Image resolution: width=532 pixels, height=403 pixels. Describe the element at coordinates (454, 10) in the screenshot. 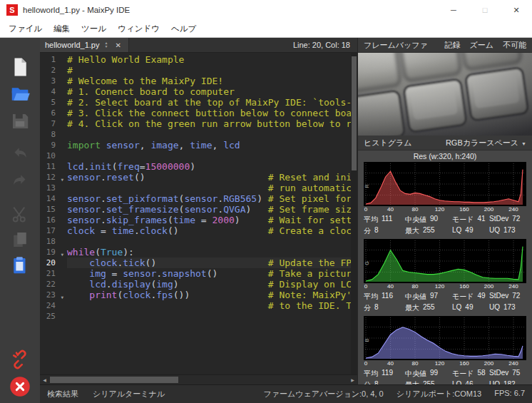

I see `minimize-button: ─` at that location.